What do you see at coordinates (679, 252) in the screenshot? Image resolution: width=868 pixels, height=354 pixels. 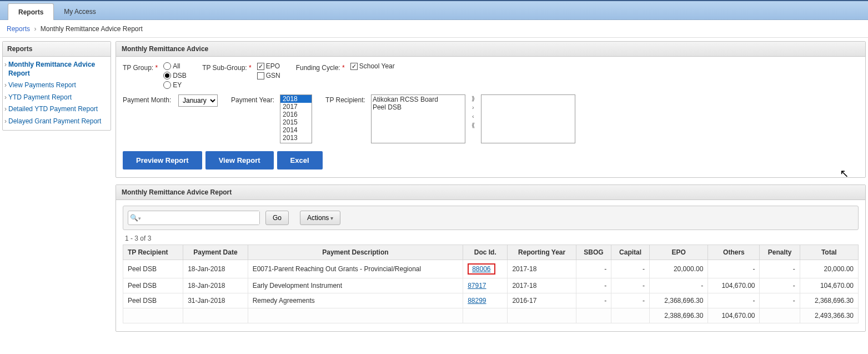 I see `col-epo: EPO` at bounding box center [679, 252].